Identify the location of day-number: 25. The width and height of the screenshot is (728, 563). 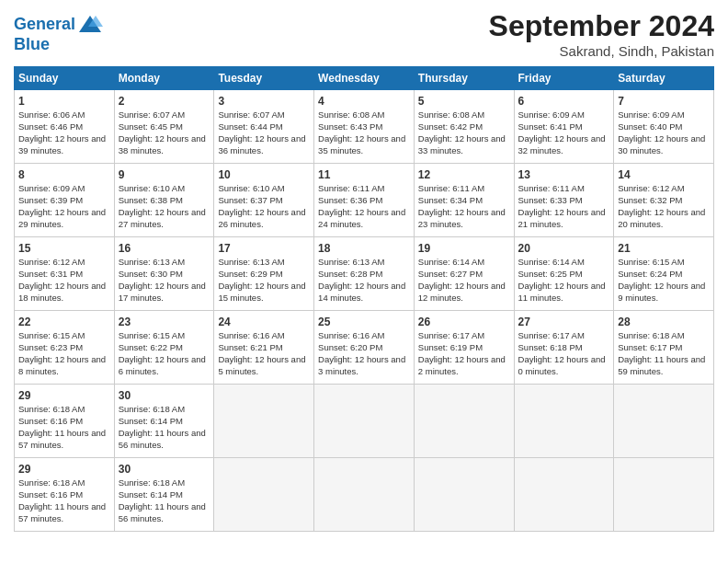
(364, 322).